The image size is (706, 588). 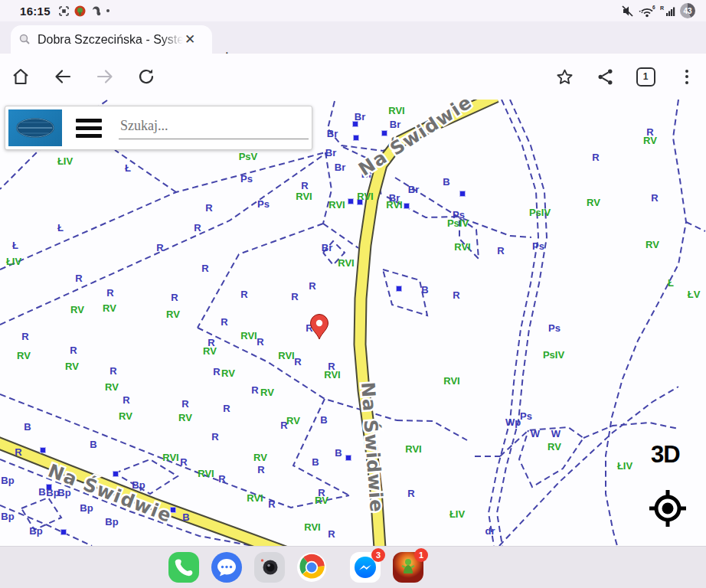 What do you see at coordinates (227, 567) in the screenshot?
I see `messages-app-icon` at bounding box center [227, 567].